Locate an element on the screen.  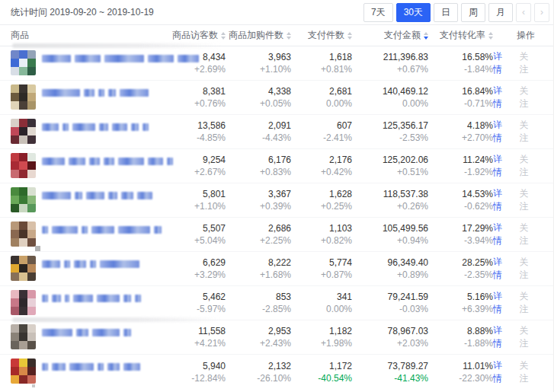
add-to-cart-change: +0.83% is located at coordinates (276, 172).